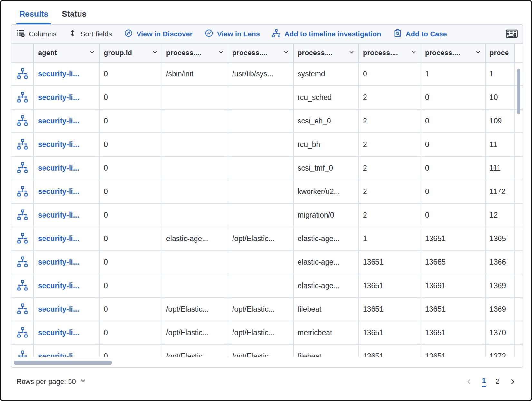  I want to click on cell-process-6: 11, so click(500, 144).